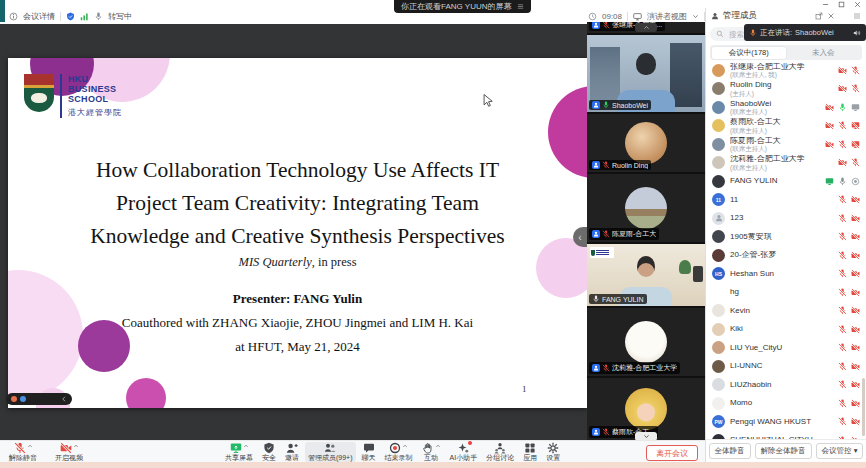 This screenshot has width=866, height=468. What do you see at coordinates (784, 451) in the screenshot?
I see `unmute-all-button: 解除全体静音` at bounding box center [784, 451].